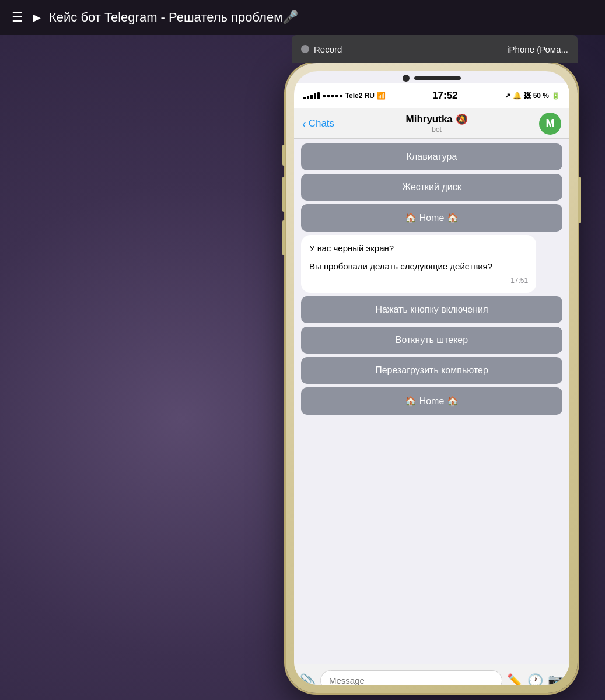 The width and height of the screenshot is (605, 700). What do you see at coordinates (348, 96) in the screenshot?
I see `carrier-label: ●●●●● Tele2 RU` at bounding box center [348, 96].